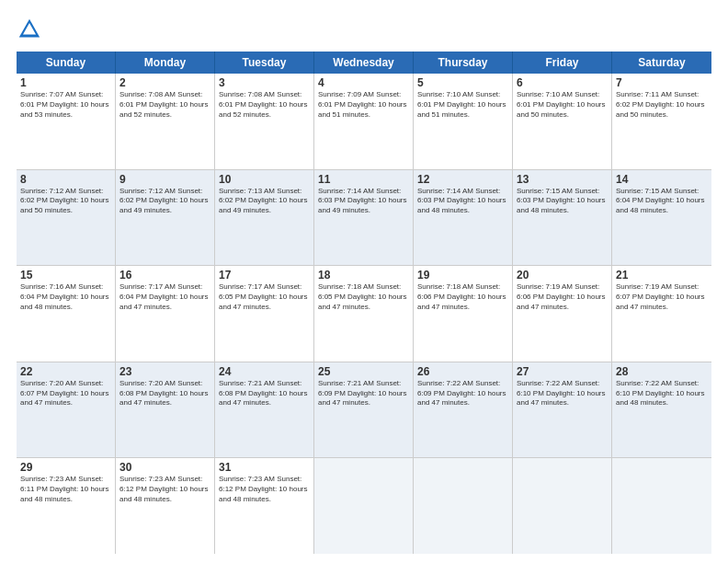 This screenshot has height=563, width=728. I want to click on calendar-cell: 31Sunrise: 7:23 AM Sunset: 6:12 PM Dayli…, so click(265, 506).